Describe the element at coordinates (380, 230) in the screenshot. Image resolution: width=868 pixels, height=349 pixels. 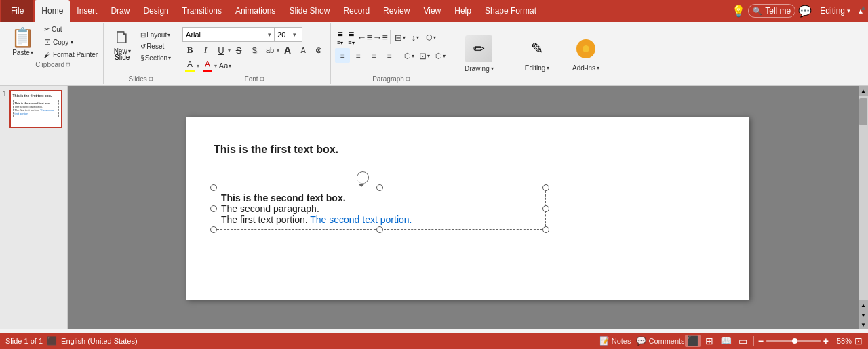
I see `handle-bm` at that location.